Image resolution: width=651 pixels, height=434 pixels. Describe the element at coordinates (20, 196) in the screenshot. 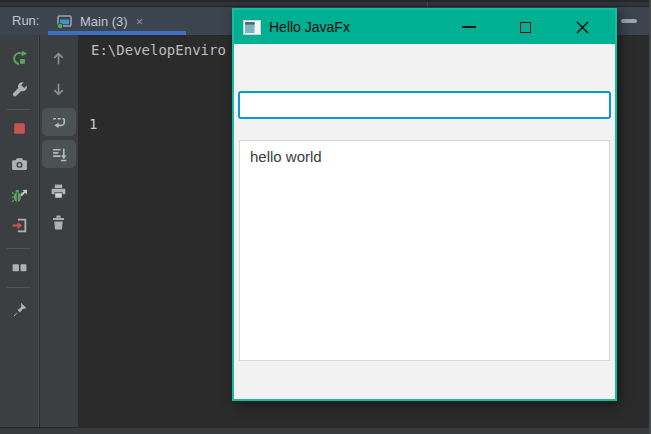

I see `restart-debug-icon` at that location.